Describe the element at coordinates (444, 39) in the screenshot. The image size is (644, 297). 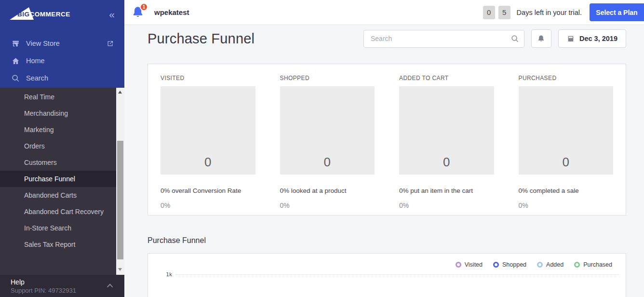
I see `search-input` at that location.